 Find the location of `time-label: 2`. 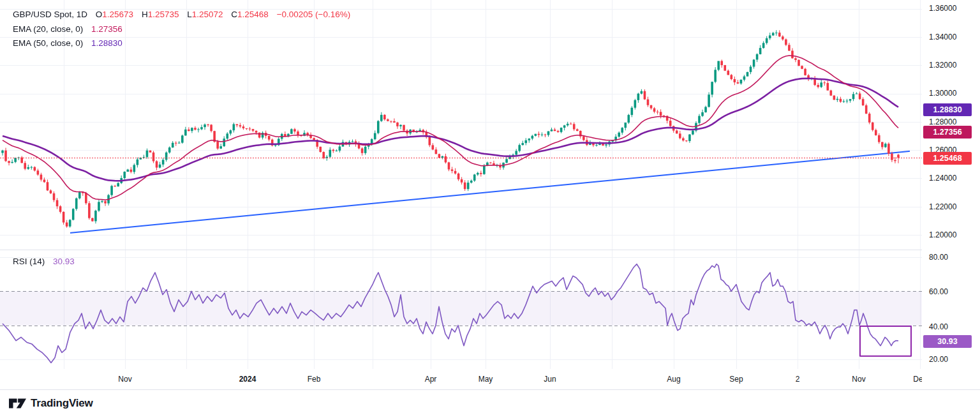

time-label: 2 is located at coordinates (798, 379).